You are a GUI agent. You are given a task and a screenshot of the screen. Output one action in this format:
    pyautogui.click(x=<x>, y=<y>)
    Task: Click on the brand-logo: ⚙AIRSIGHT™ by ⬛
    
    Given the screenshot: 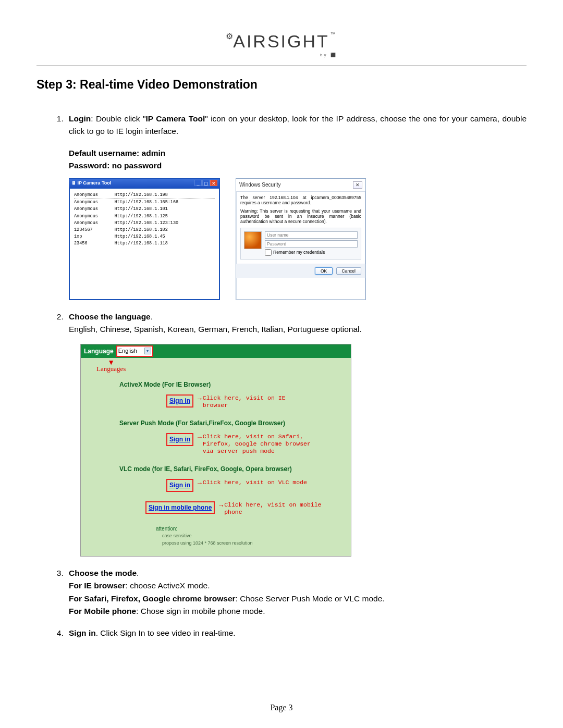 What is the action you would take?
    pyautogui.click(x=282, y=45)
    